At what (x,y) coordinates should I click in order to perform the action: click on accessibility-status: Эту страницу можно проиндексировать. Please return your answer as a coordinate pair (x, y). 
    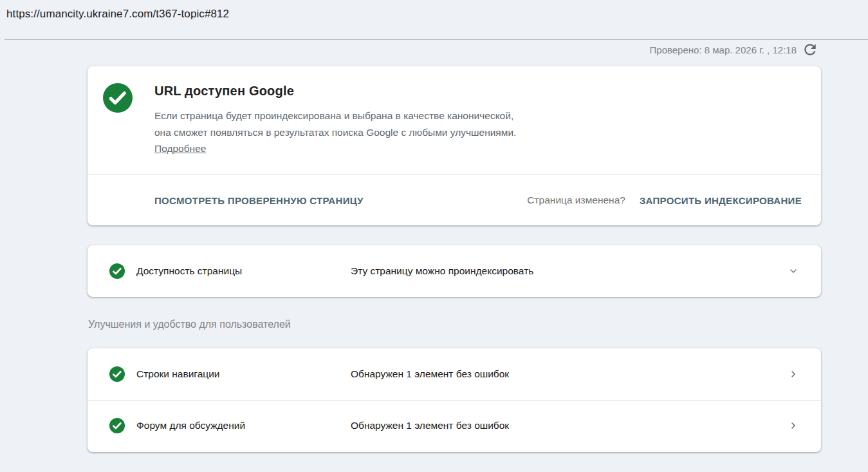
    Looking at the image, I should click on (569, 271).